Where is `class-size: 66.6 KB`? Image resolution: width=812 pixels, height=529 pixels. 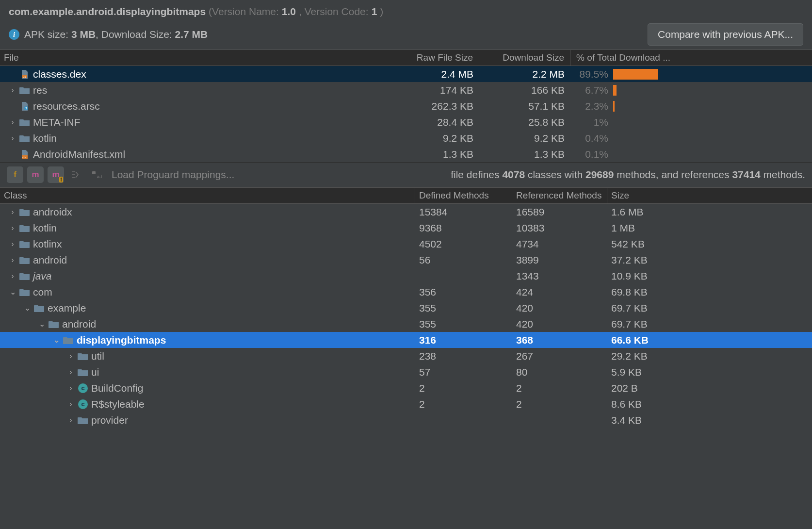
class-size: 66.6 KB is located at coordinates (710, 340).